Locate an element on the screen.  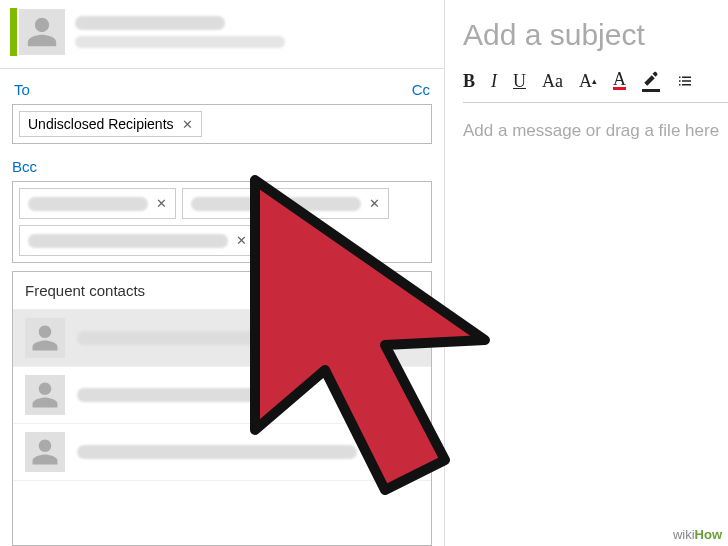
font-button: Aa is located at coordinates (552, 82).